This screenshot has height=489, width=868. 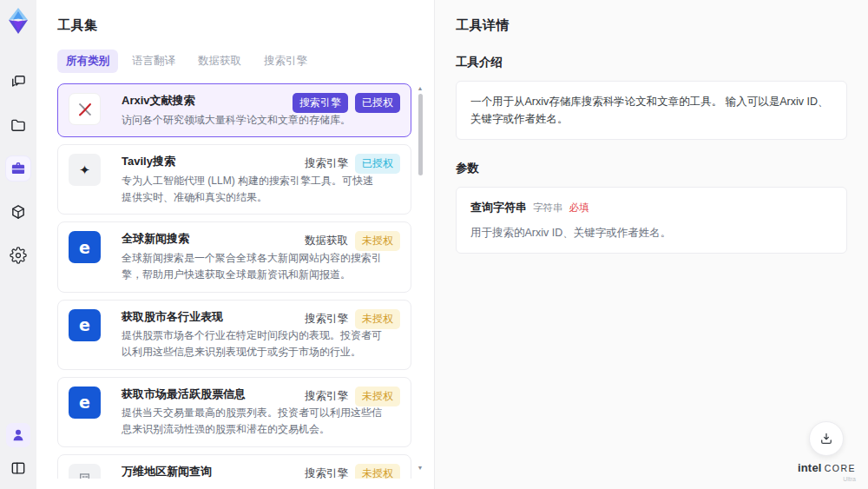 I want to click on tool-description: 专为人工智能代理 (LLM) 构建的搜索引擎工具。可快速提供实时、准确和真实的结…, so click(x=252, y=189).